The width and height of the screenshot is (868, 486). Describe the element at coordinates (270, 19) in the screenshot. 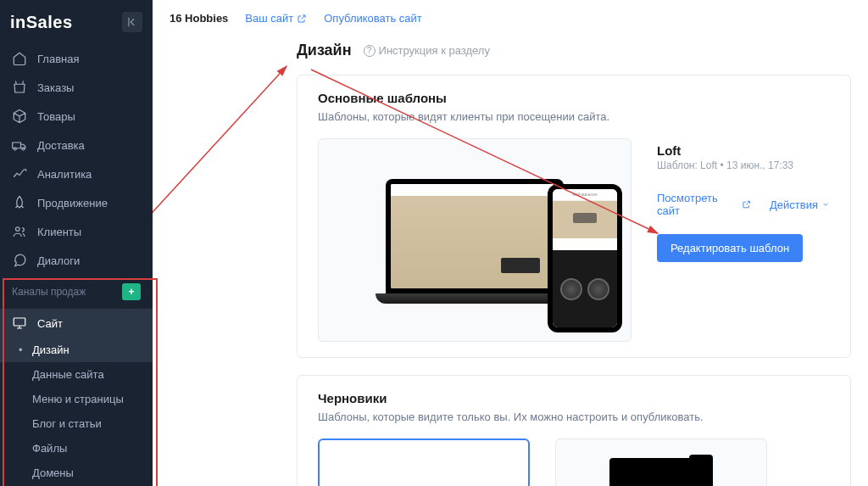

I see `link-label: Ваш сайт` at that location.